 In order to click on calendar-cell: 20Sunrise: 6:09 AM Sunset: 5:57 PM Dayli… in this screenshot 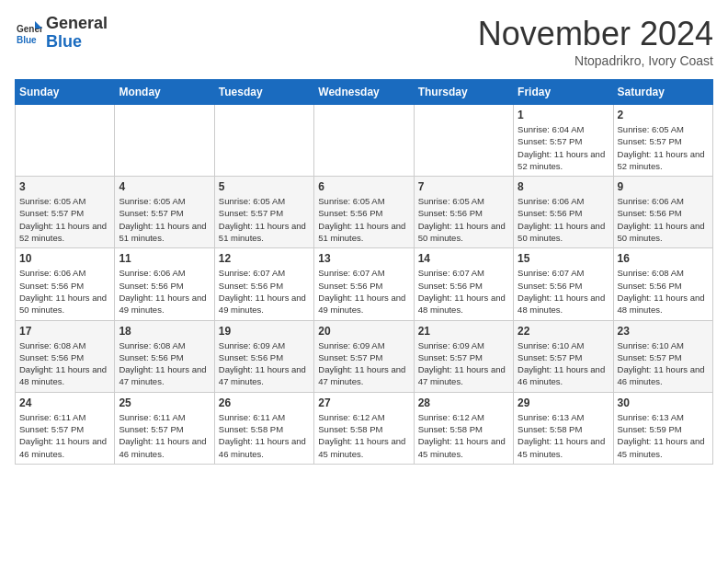, I will do `click(364, 356)`.